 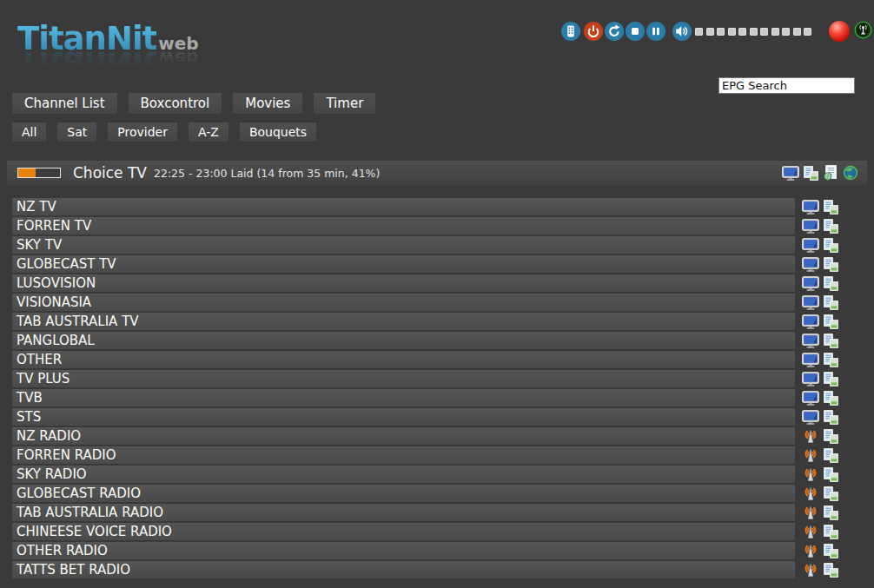 I want to click on volume-bar, so click(x=755, y=31).